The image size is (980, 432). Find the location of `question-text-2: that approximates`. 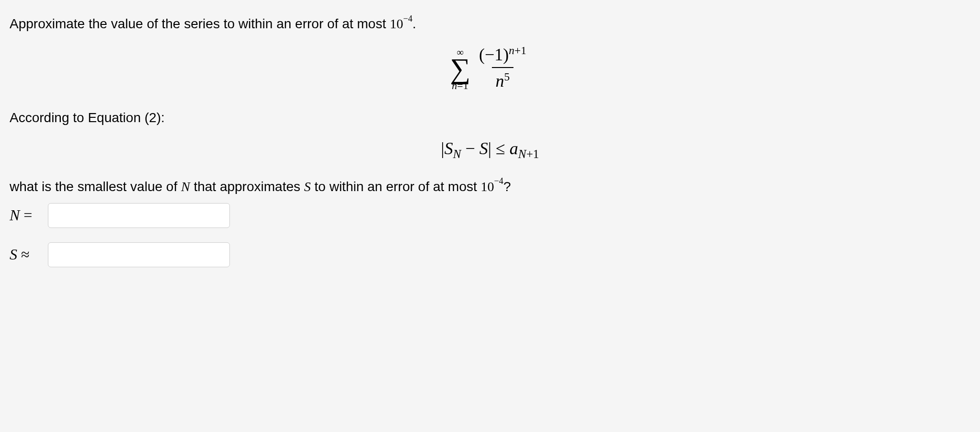

question-text-2: that approximates is located at coordinates (247, 187).